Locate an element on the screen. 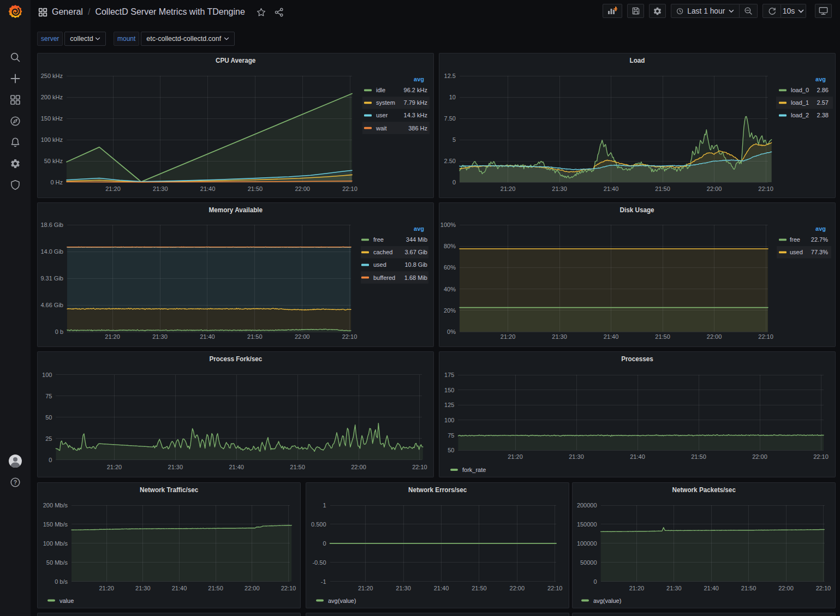 The image size is (840, 616). svg-text: 20% is located at coordinates (450, 310).